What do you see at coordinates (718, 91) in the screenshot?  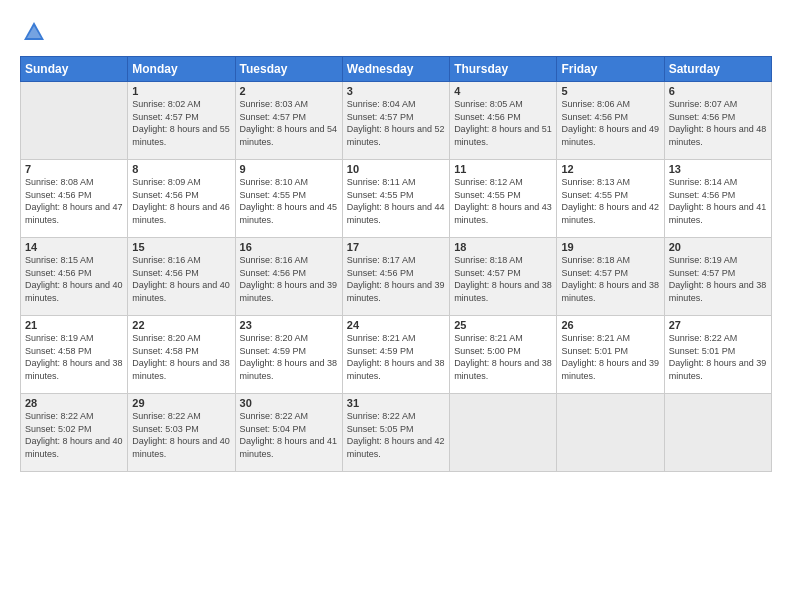 I see `day-number: 6` at bounding box center [718, 91].